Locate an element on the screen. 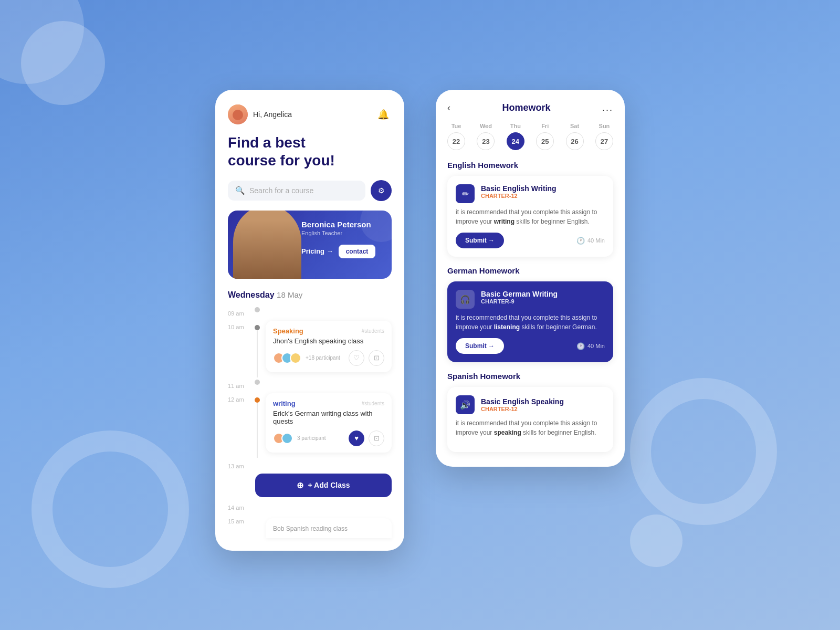 Image resolution: width=840 pixels, height=630 pixels. participant-dots is located at coordinates (286, 358).